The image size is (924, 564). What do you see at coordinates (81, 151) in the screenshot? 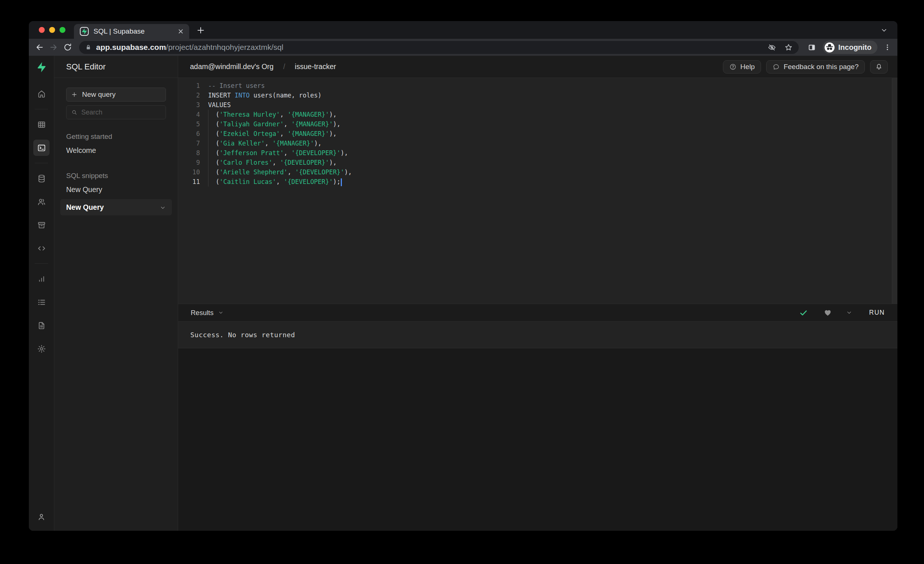
I see `sidebar-item-label: Welcome` at bounding box center [81, 151].